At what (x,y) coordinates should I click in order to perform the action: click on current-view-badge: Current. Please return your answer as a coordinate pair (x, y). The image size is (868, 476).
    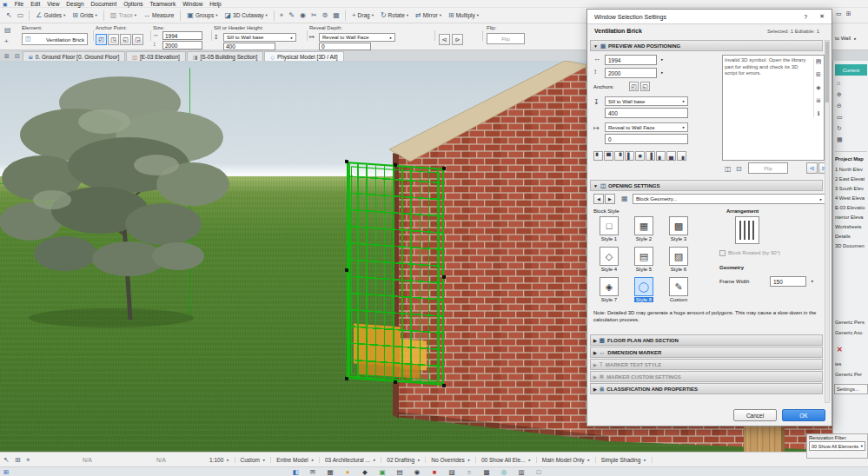
    Looking at the image, I should click on (851, 69).